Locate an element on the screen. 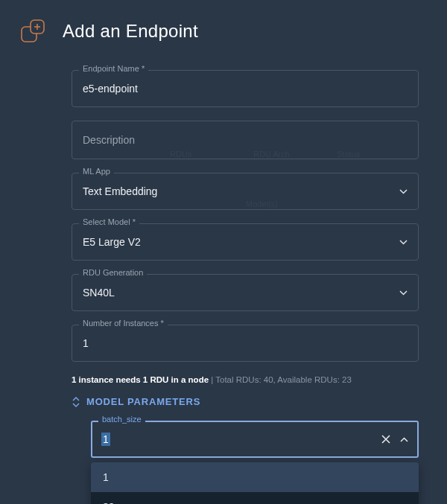 This screenshot has width=447, height=504. model-parameters-body: batch_size 1 1 32 is located at coordinates (245, 462).